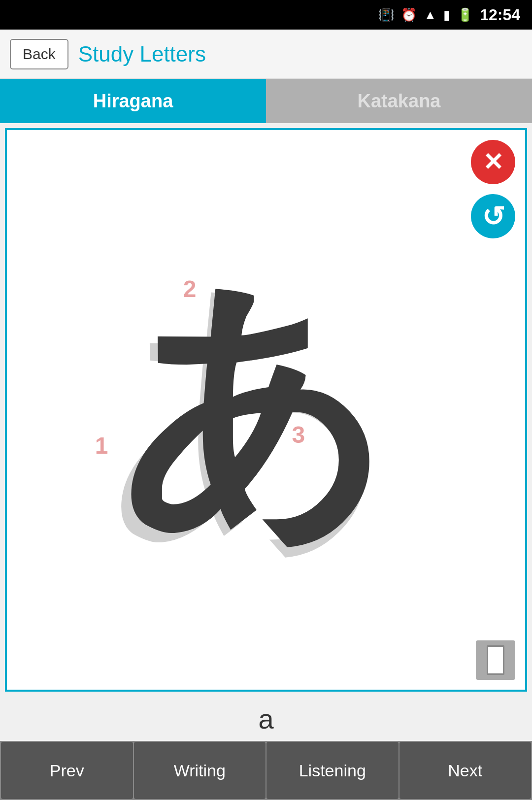 The width and height of the screenshot is (532, 800). What do you see at coordinates (133, 101) in the screenshot?
I see `tab-hiragana: Hiragana` at bounding box center [133, 101].